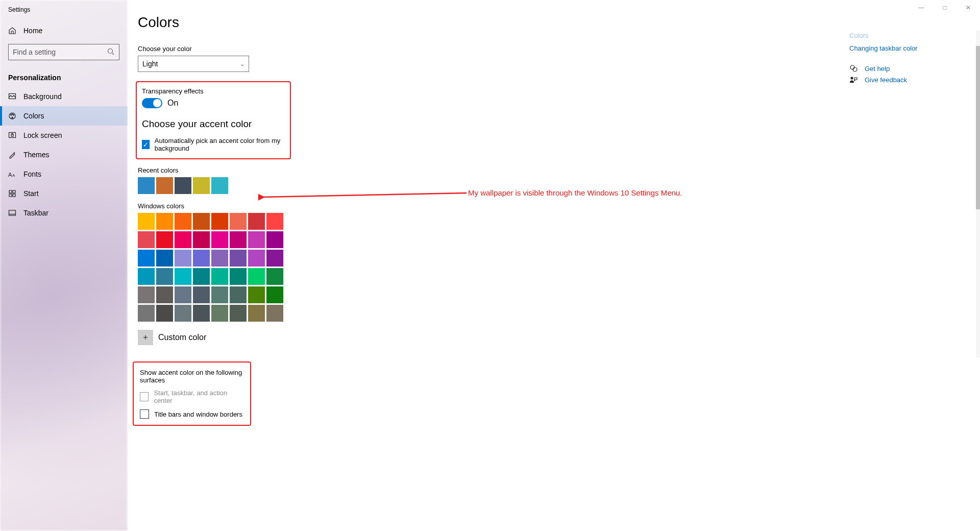 The height and width of the screenshot is (531, 980). What do you see at coordinates (145, 337) in the screenshot?
I see `custom-color-add-button: +` at bounding box center [145, 337].